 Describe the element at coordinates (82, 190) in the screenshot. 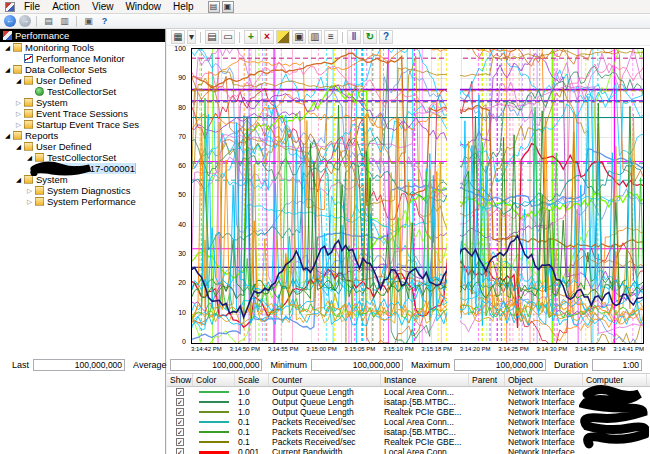

I see `tree-item-system-diagnostics: ▷System Diagnostics` at that location.